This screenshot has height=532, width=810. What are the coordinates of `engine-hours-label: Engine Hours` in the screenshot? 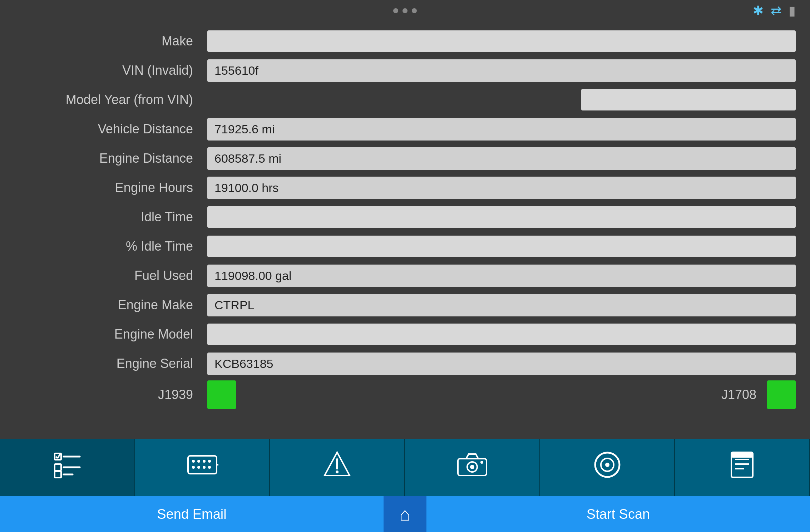 It's located at (111, 188).